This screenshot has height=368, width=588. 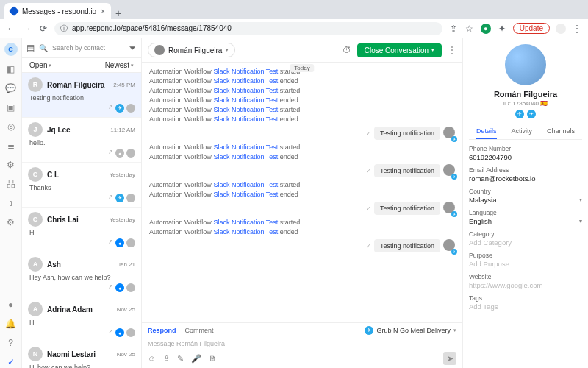 I want to click on channel-telegram2-icon: ✈, so click(x=531, y=114).